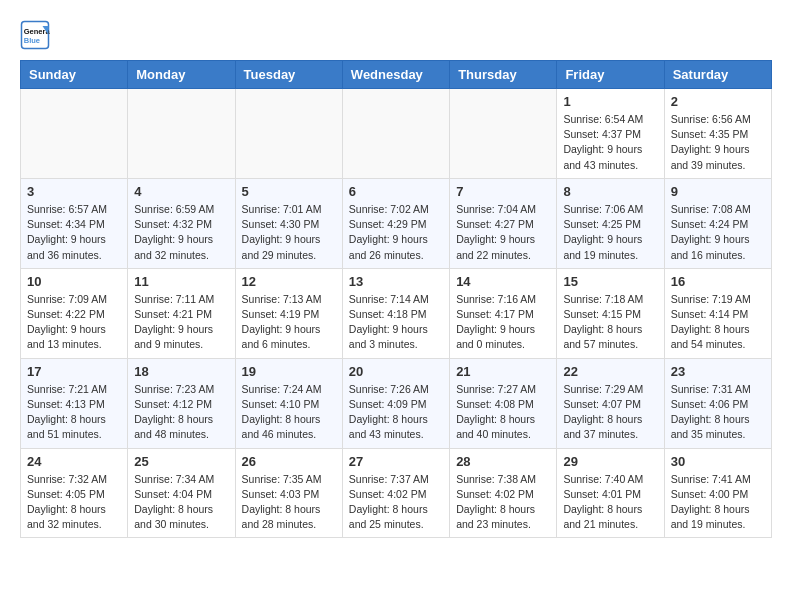 This screenshot has height=612, width=792. What do you see at coordinates (610, 192) in the screenshot?
I see `day-number: 8` at bounding box center [610, 192].